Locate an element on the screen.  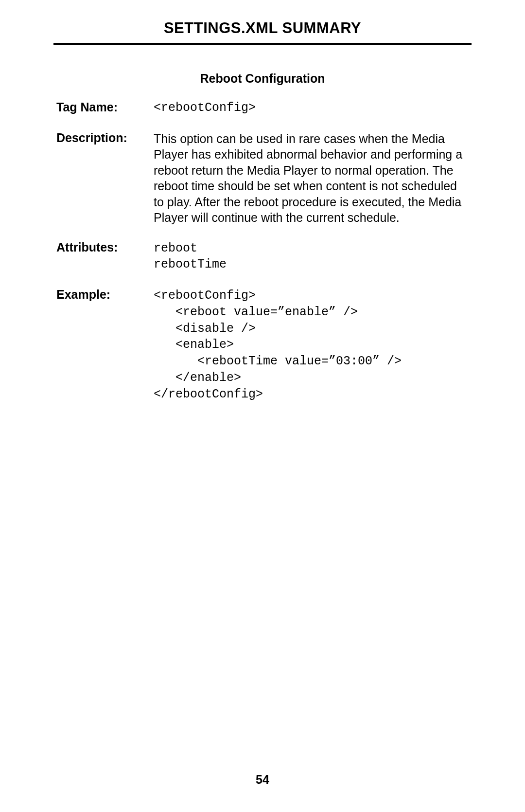
value-tag-name: <rebootConfig> is located at coordinates (311, 108).